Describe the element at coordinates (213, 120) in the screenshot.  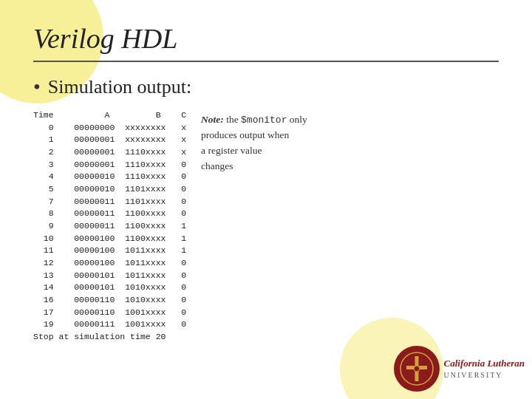
I see `note-label: Note:` at that location.